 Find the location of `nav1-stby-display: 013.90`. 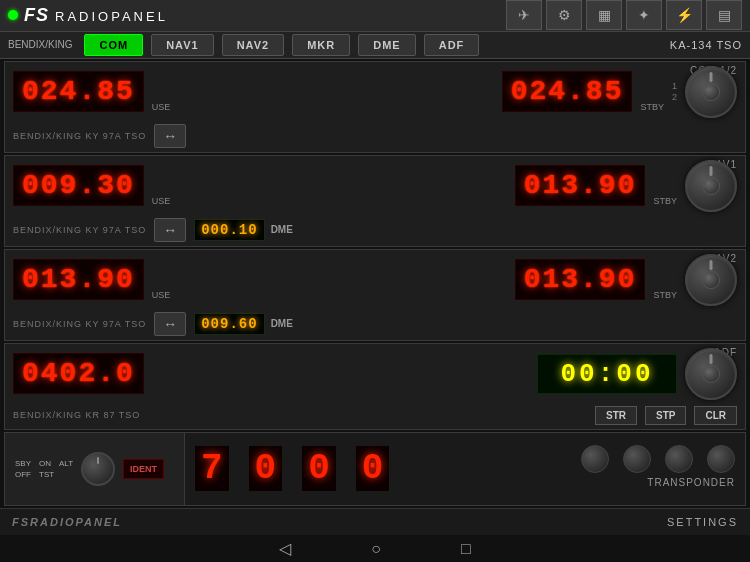

nav1-stby-display: 013.90 is located at coordinates (580, 186).